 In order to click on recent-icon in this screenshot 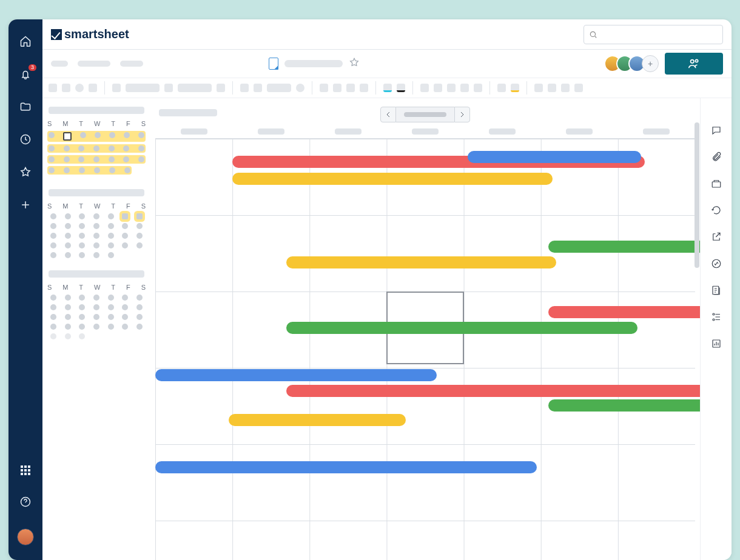, I will do `click(25, 139)`.